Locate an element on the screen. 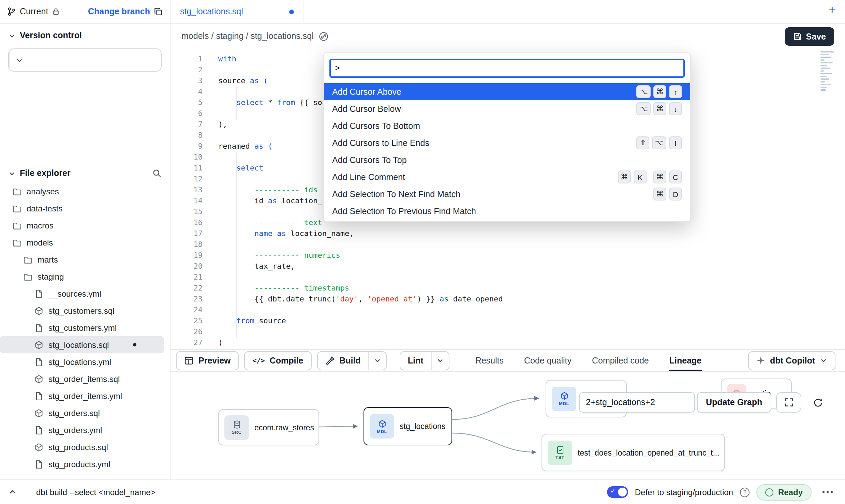 The height and width of the screenshot is (504, 845). folder-item-data-tests: data-tests is located at coordinates (82, 208).